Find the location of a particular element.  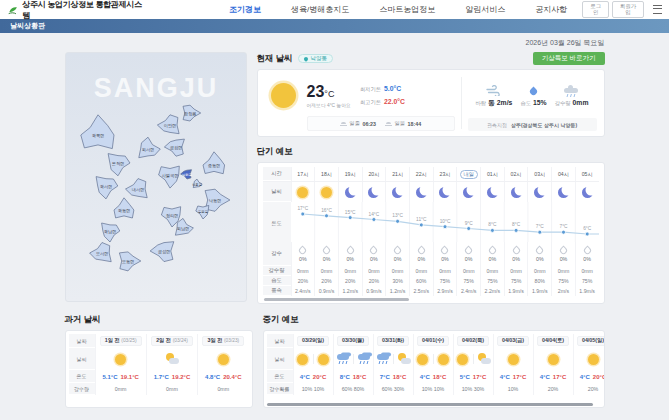

forecast-hour-cell: 01시 is located at coordinates (492, 174).